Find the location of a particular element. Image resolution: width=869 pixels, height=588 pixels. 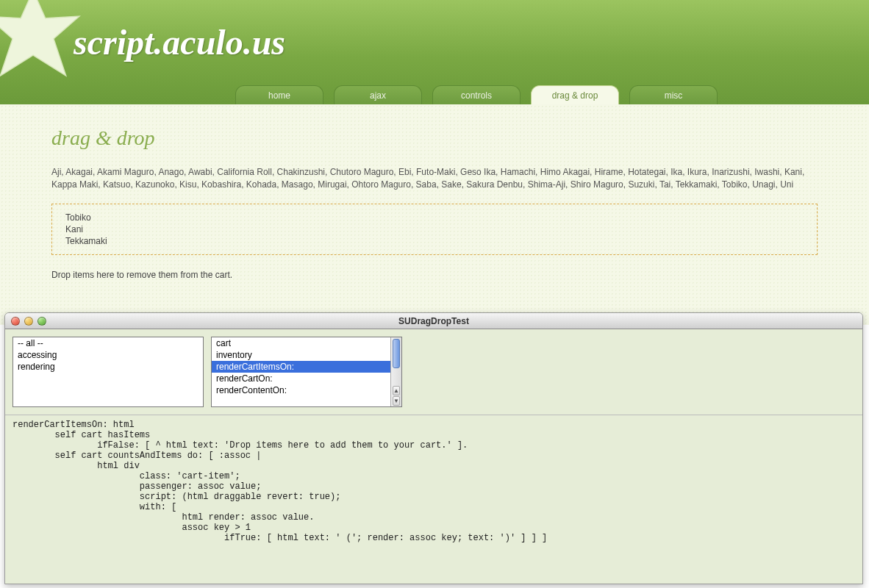

window-titlebar: SUDragDropTest is located at coordinates (434, 321).